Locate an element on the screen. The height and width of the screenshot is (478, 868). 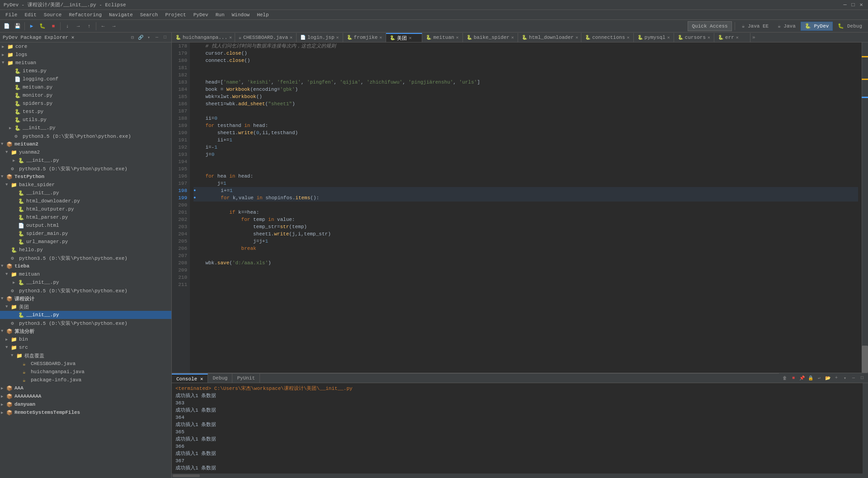
tab-close-meituan2: ✕ is located at coordinates (458, 37).